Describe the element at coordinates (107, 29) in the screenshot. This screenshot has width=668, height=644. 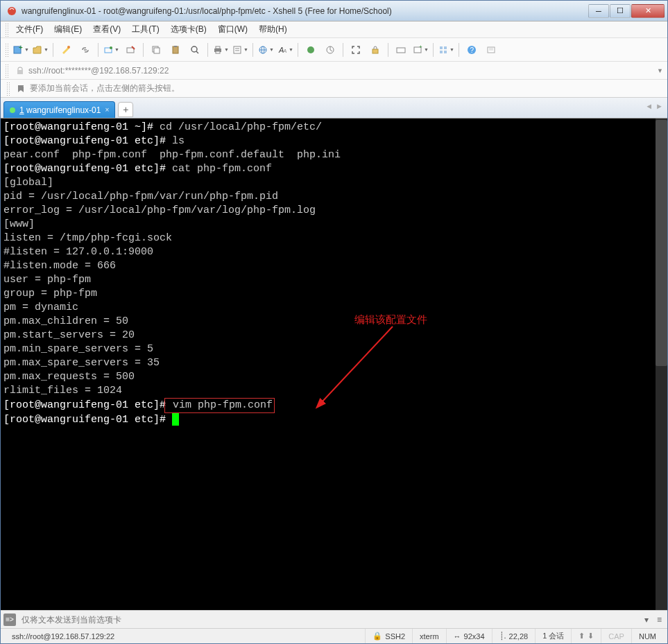
I see `menu-view: 查看(V)` at that location.